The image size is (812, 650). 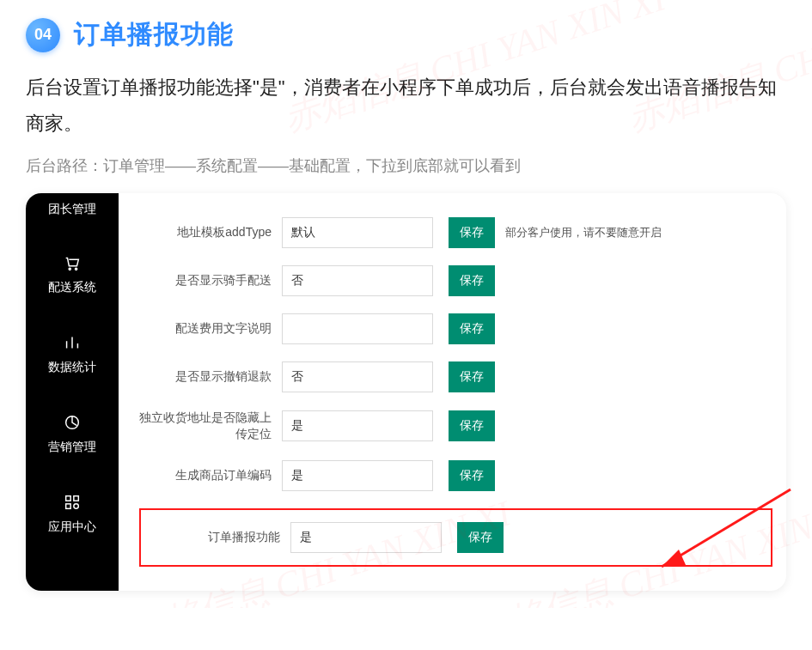 I want to click on row-label: 订单播报功能, so click(x=219, y=538).